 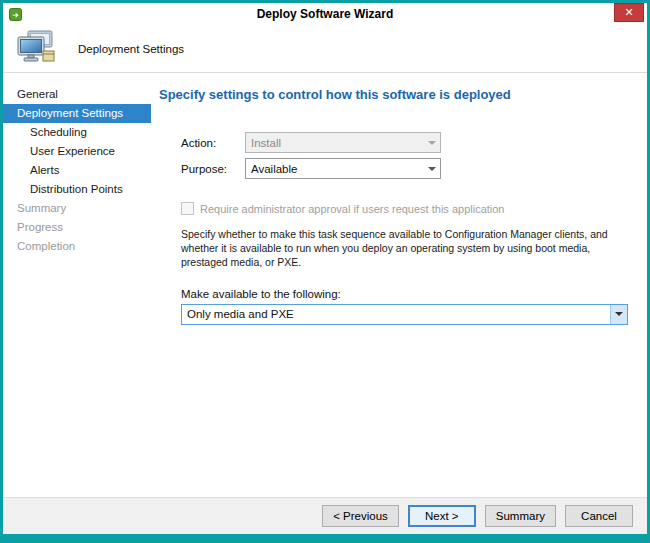 What do you see at coordinates (407, 248) in the screenshot?
I see `availability-description: Specify whether to make this task sequen…` at bounding box center [407, 248].